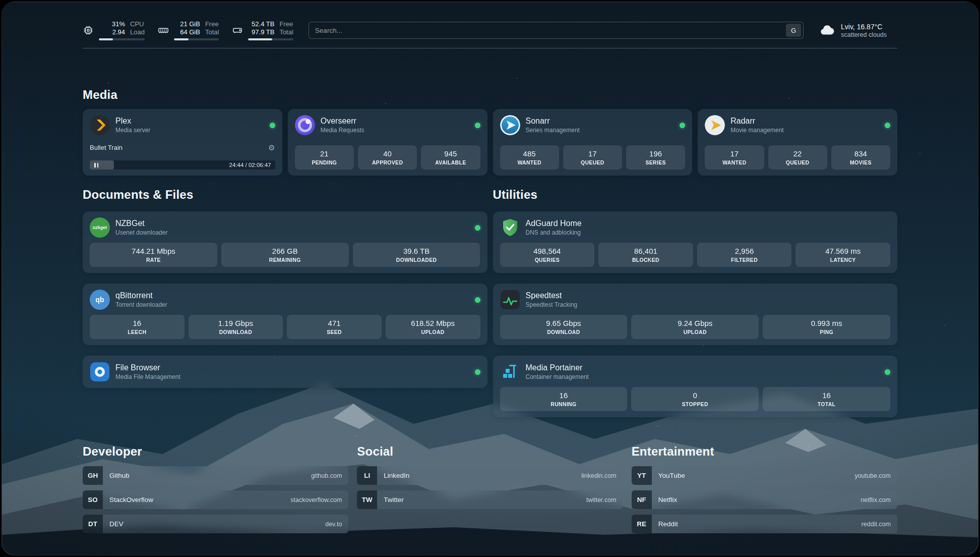 The height and width of the screenshot is (557, 980). I want to click on cpu-stat: 31%CPU 2.94Load, so click(114, 30).